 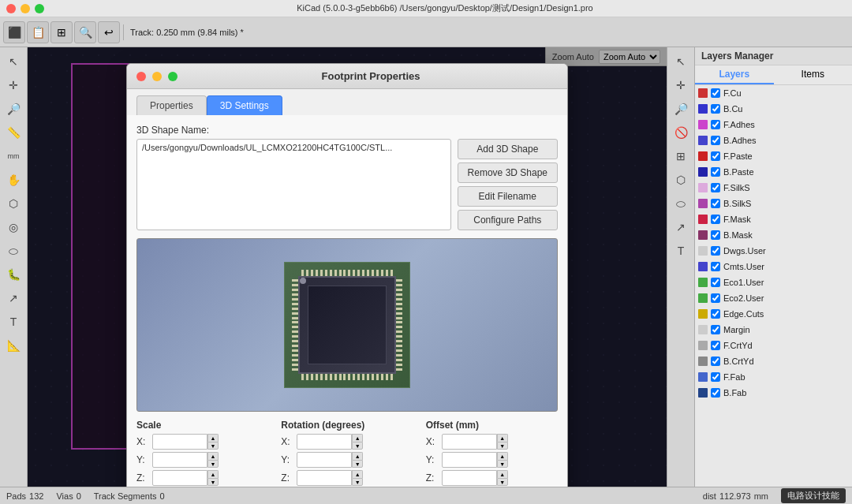 I want to click on layer-item: F.Fab, so click(x=773, y=377).